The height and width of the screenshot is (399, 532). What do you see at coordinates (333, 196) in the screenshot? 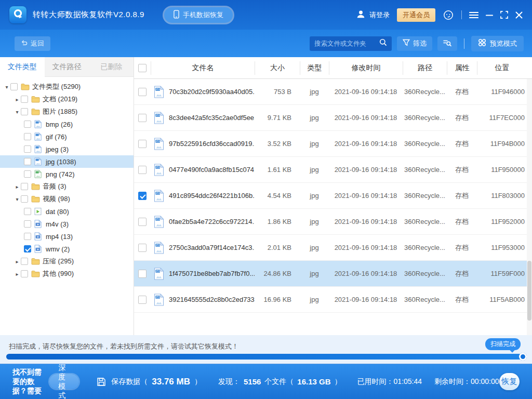
I see `table-row: JPG 491c8954ddc26f4221b106b... 4.54 KB j…` at bounding box center [333, 196].